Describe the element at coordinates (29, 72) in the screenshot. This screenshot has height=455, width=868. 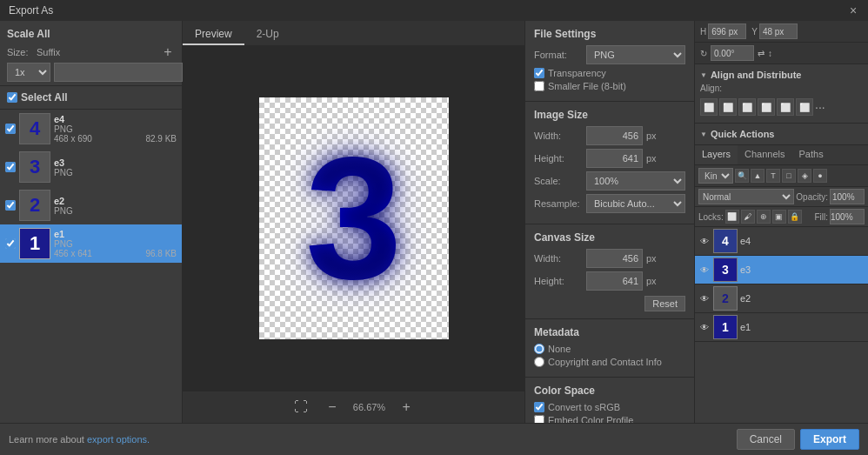
I see `scale-select: 1x 2x 0.5x` at that location.